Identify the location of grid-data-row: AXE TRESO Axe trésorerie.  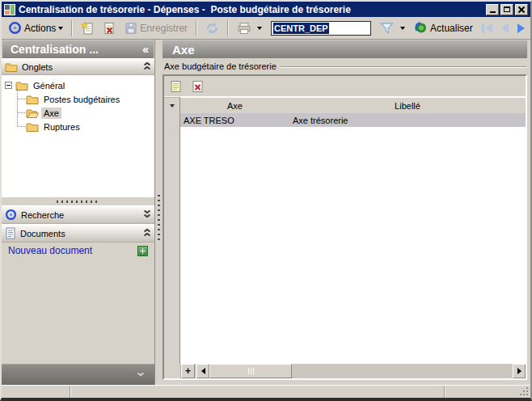
(353, 120).